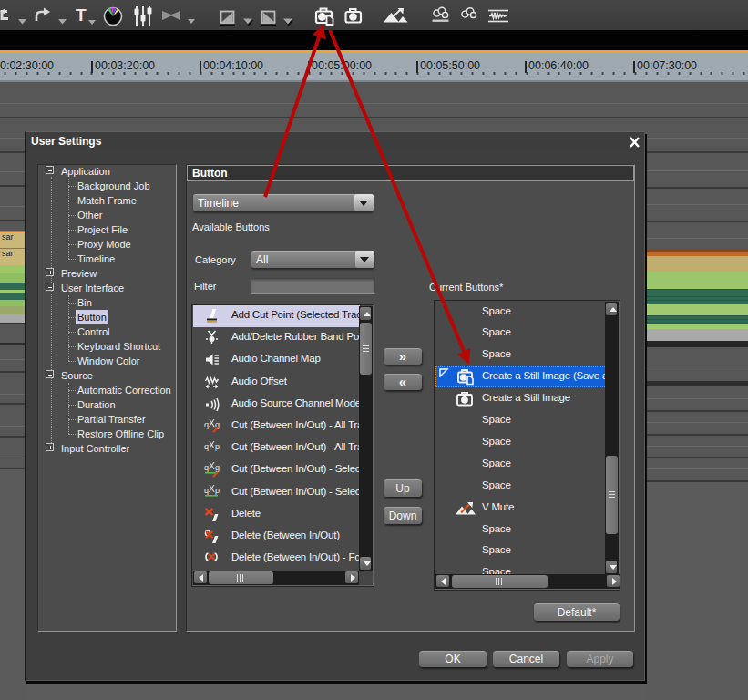 Image resolution: width=748 pixels, height=700 pixels. What do you see at coordinates (81, 15) in the screenshot?
I see `svg-text: T` at bounding box center [81, 15].